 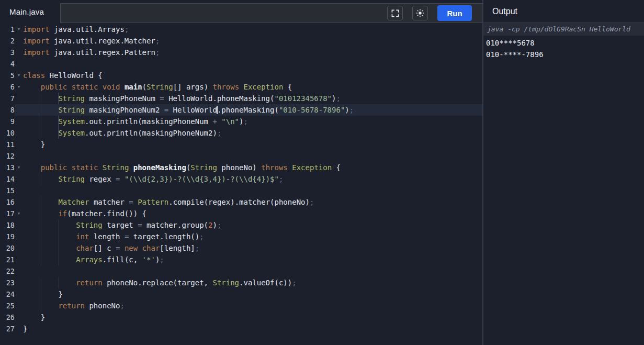 I want to click on output-title: Output, so click(x=505, y=12).